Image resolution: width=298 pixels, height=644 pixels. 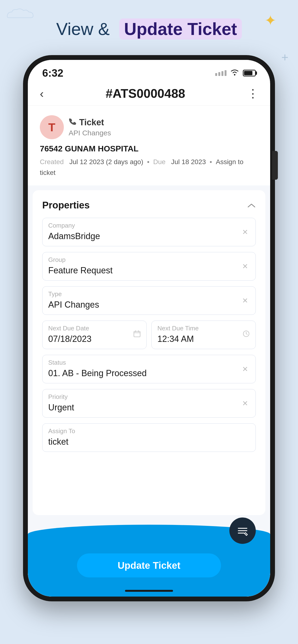 I want to click on cloud-decoration, so click(x=19, y=13).